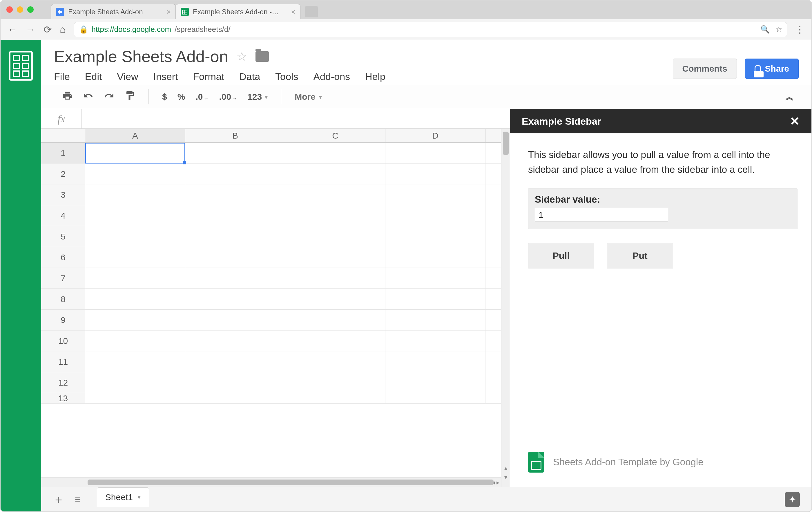 This screenshot has height=512, width=812. What do you see at coordinates (772, 69) in the screenshot?
I see `share-button: Share` at bounding box center [772, 69].